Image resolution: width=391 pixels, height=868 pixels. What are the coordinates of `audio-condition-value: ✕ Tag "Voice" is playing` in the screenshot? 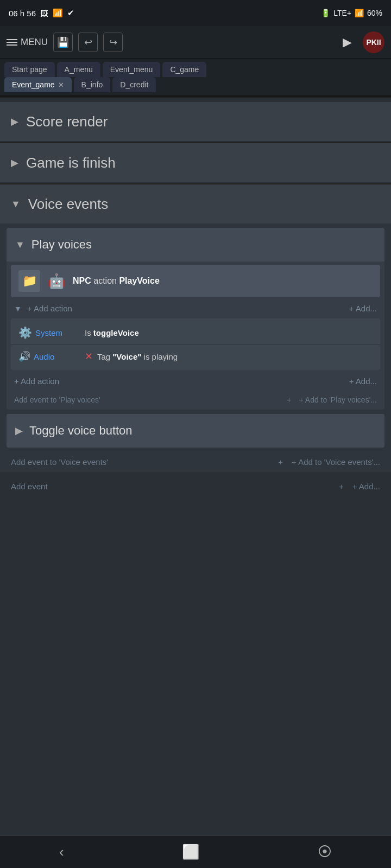 It's located at (131, 356).